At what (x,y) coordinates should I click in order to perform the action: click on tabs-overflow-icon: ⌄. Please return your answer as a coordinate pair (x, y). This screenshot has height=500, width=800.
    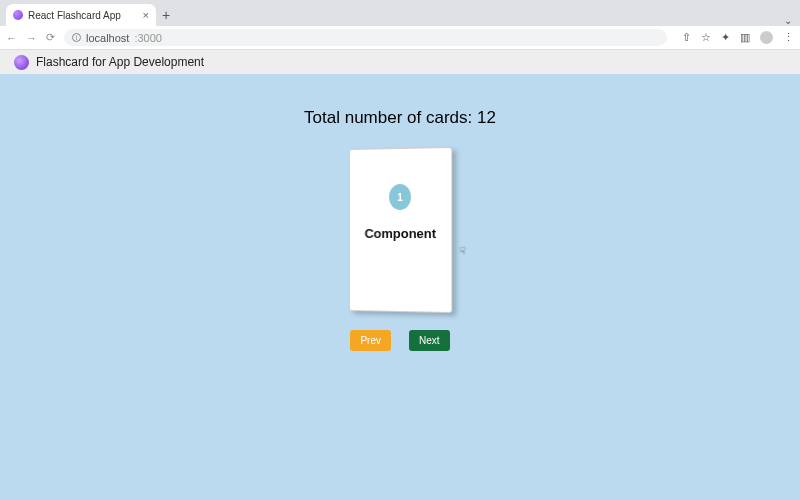
    Looking at the image, I should click on (788, 20).